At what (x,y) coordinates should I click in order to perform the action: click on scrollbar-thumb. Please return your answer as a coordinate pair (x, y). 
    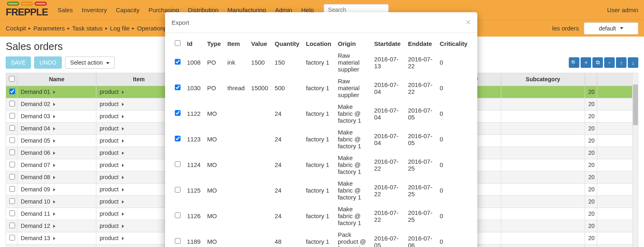
    Looking at the image, I should click on (635, 105).